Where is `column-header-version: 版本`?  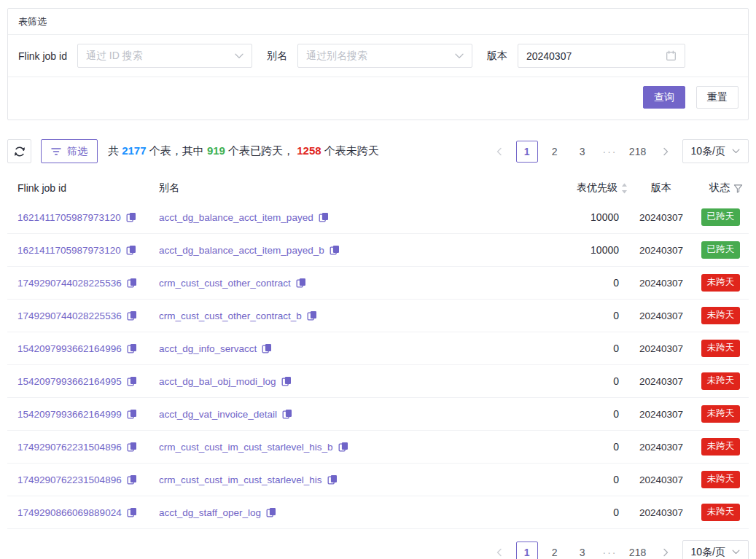 column-header-version: 版本 is located at coordinates (661, 188).